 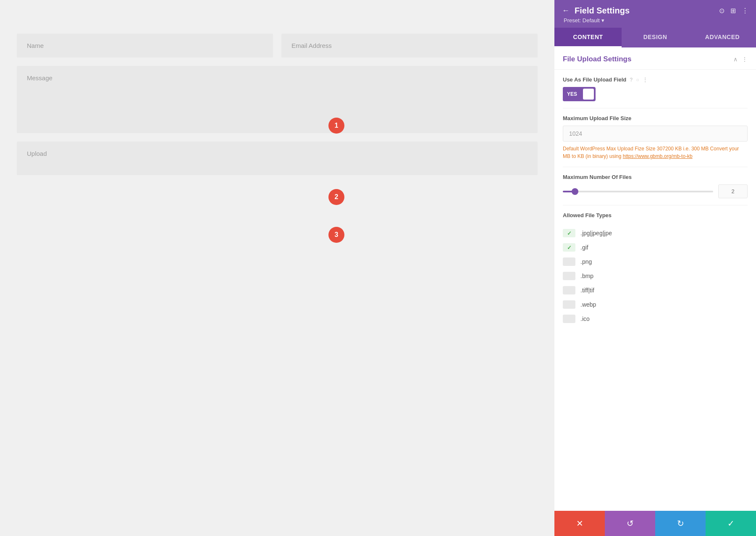 What do you see at coordinates (655, 290) in the screenshot?
I see `file-type-tiff: .tiff|tif` at bounding box center [655, 290].